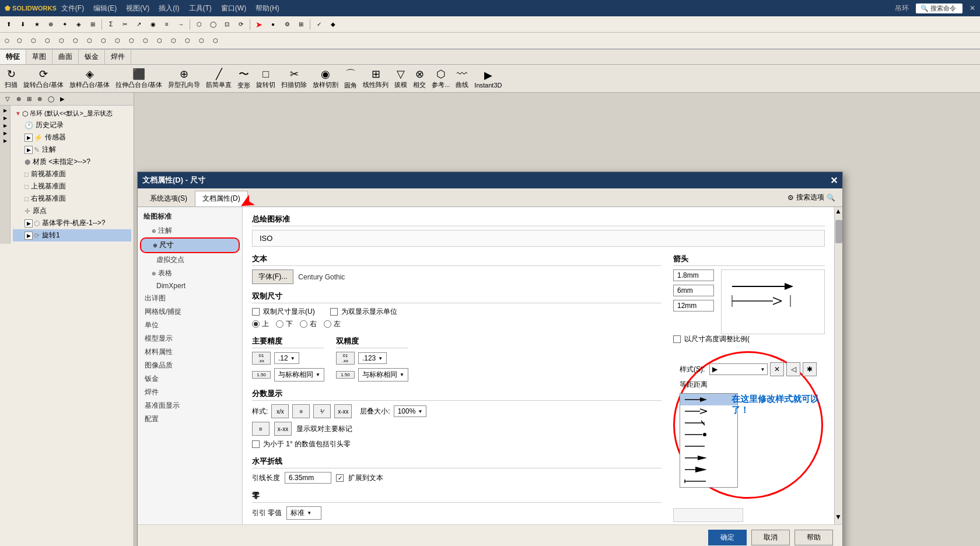 Image resolution: width=980 pixels, height=546 pixels. What do you see at coordinates (190, 245) in the screenshot?
I see `nav-item-dimension: ⊕尺寸` at bounding box center [190, 245].